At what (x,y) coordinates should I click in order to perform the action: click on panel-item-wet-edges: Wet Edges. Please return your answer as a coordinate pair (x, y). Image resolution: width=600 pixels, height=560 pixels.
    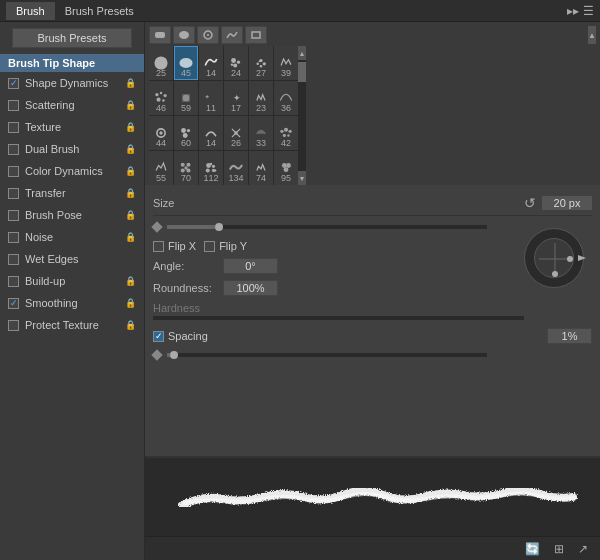
    Looking at the image, I should click on (72, 259).